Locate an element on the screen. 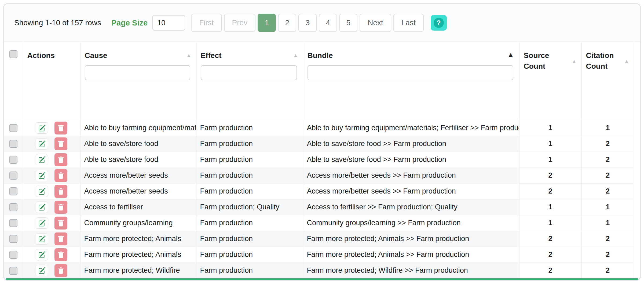 The height and width of the screenshot is (284, 644). bundle-cell: Community groups/learning >> Farm produc… is located at coordinates (411, 223).